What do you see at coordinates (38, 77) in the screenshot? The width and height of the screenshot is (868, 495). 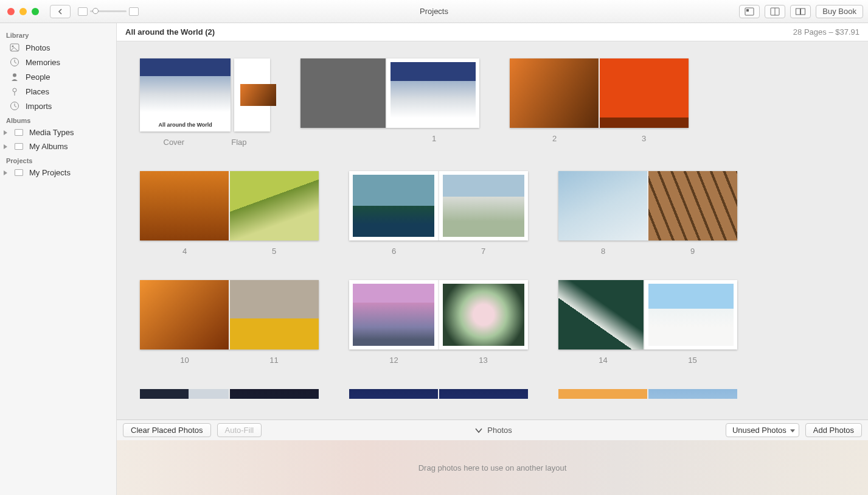 I see `sidebar-label: People` at bounding box center [38, 77].